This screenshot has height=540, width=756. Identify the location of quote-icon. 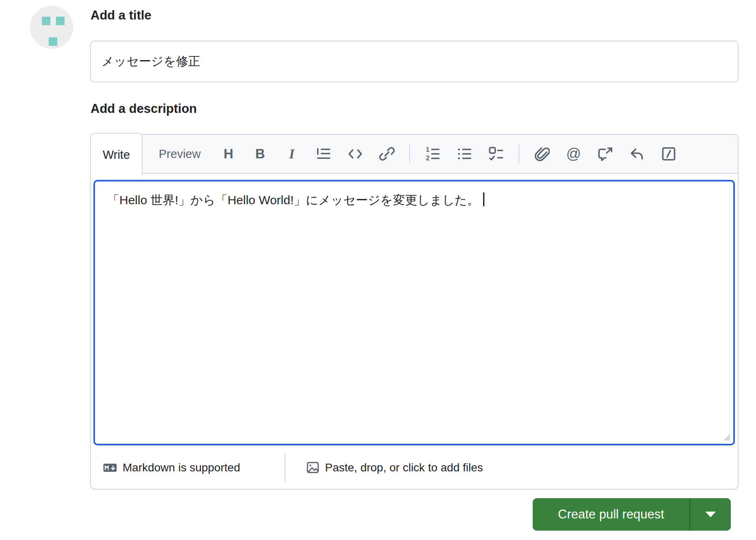
(324, 154).